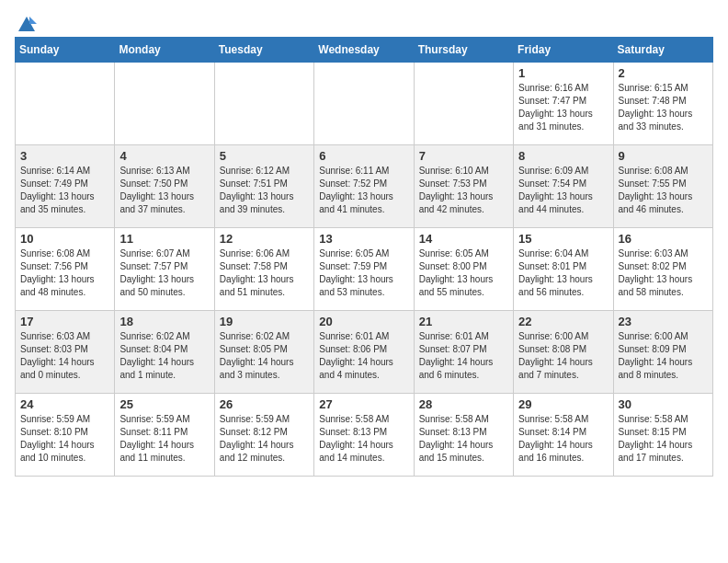 This screenshot has width=728, height=563. I want to click on day-number: 30, so click(664, 405).